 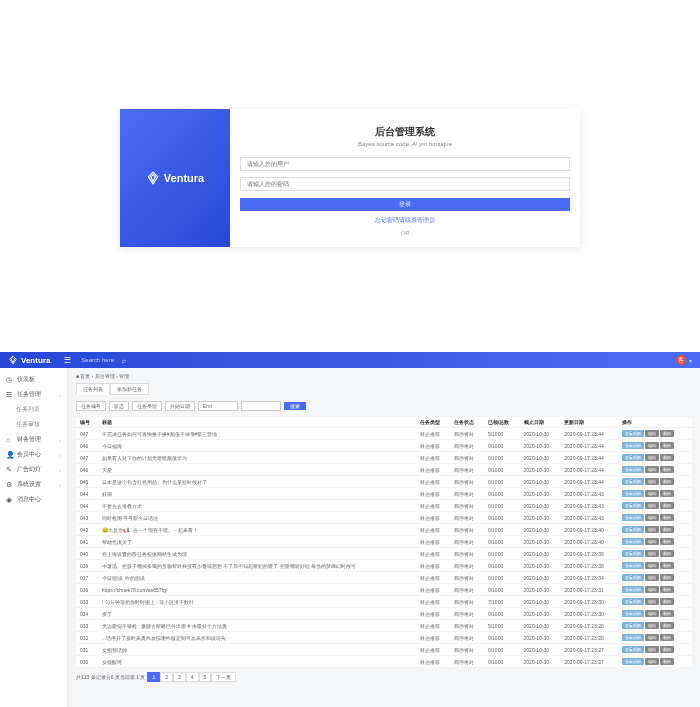 I want to click on tab-1: 添加新任务, so click(x=130, y=389).